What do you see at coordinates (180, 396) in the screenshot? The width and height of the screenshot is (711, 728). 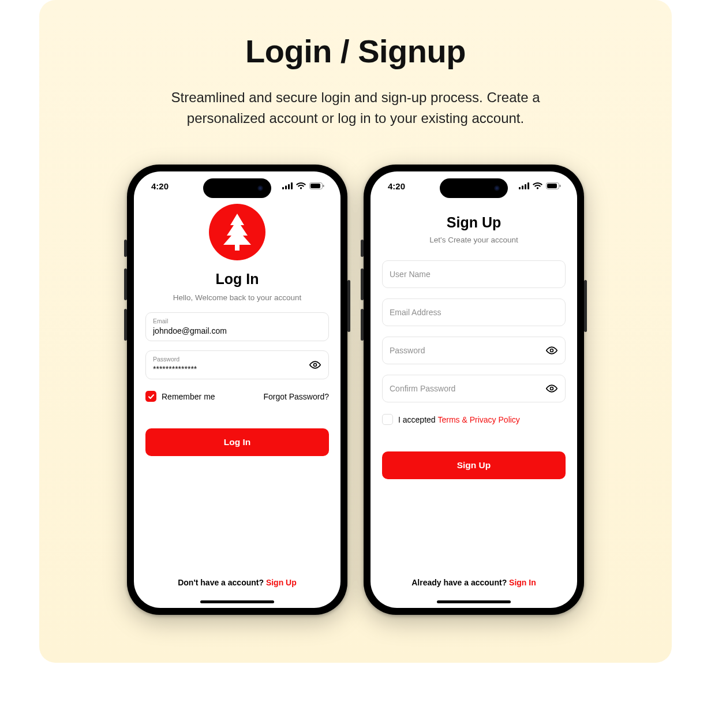 I see `remember-me: Remember me` at bounding box center [180, 396].